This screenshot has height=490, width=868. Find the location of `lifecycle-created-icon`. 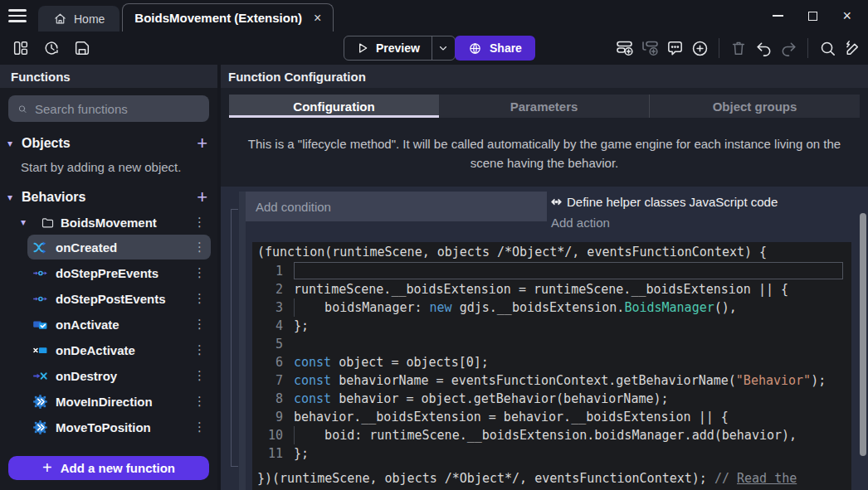

lifecycle-created-icon is located at coordinates (40, 247).